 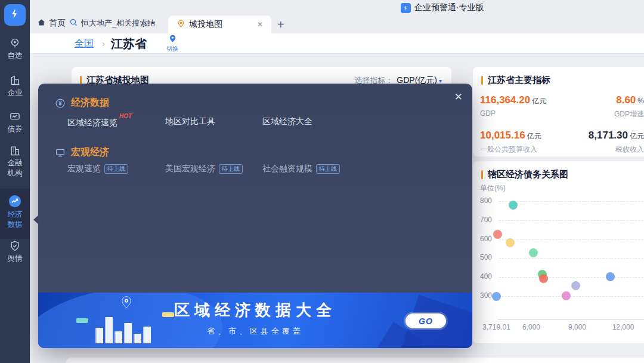 I want to click on sidebar-item-sentiment: 舆情, so click(x=15, y=252).